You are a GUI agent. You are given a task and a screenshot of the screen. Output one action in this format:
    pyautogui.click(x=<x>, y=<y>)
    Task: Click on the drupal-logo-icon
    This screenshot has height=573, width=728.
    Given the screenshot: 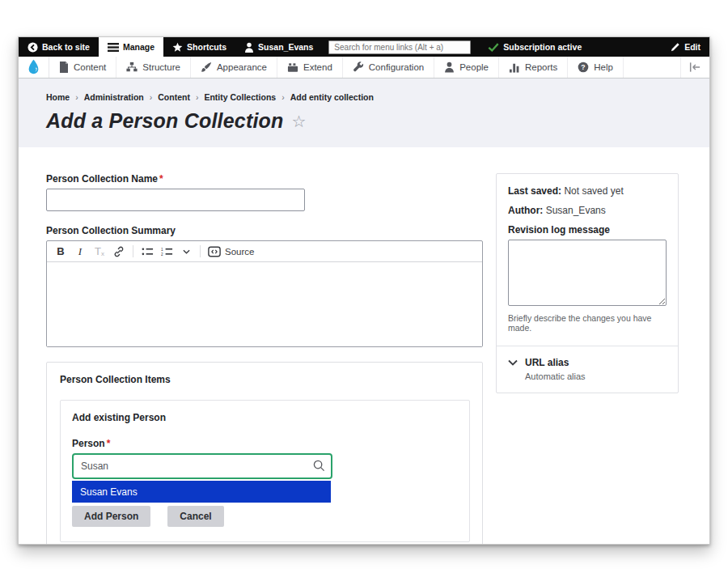 What is the action you would take?
    pyautogui.click(x=34, y=67)
    